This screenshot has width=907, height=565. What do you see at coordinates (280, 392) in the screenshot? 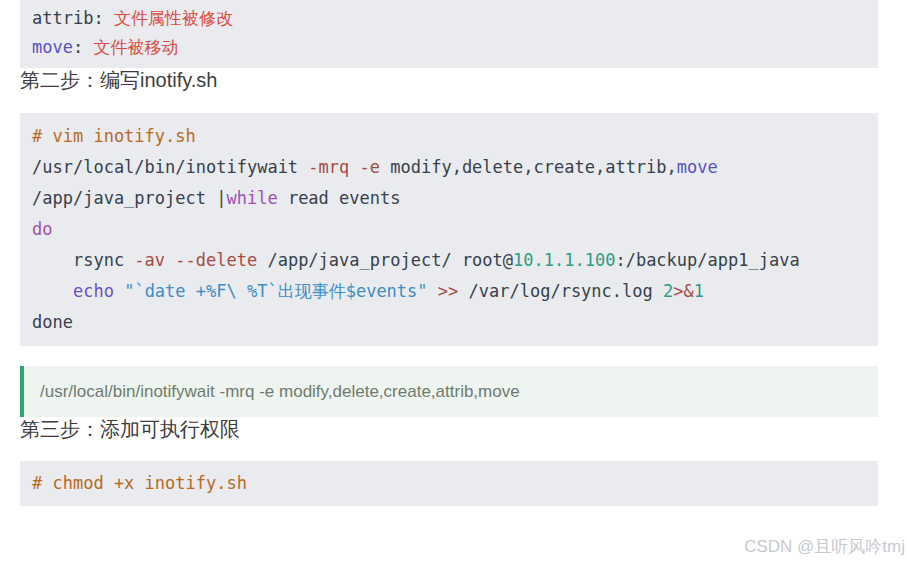
I see `quote-text: /usr/local/bin/inotifywait -mrq -e modif…` at bounding box center [280, 392].